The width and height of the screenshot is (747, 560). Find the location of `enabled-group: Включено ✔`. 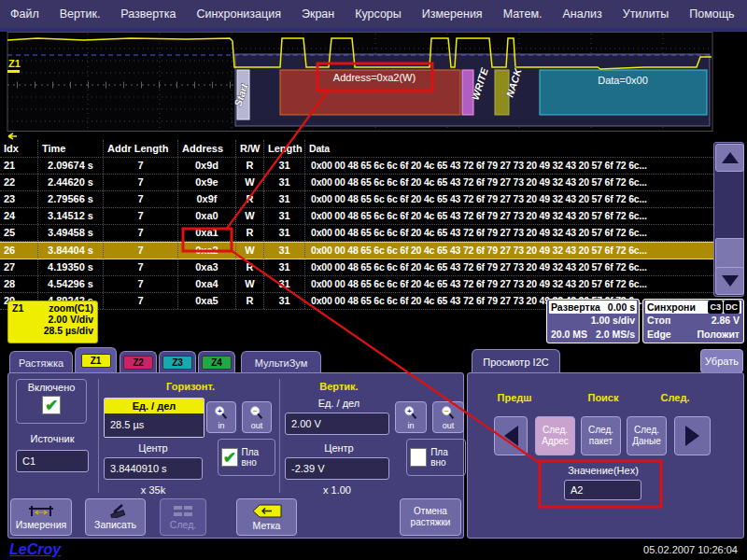

enabled-group: Включено ✔ is located at coordinates (51, 401).